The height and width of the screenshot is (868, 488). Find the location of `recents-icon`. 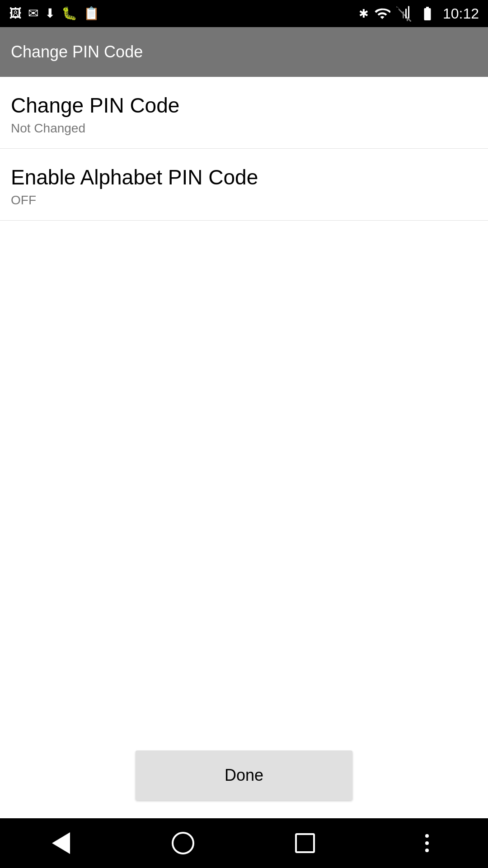

recents-icon is located at coordinates (305, 843).